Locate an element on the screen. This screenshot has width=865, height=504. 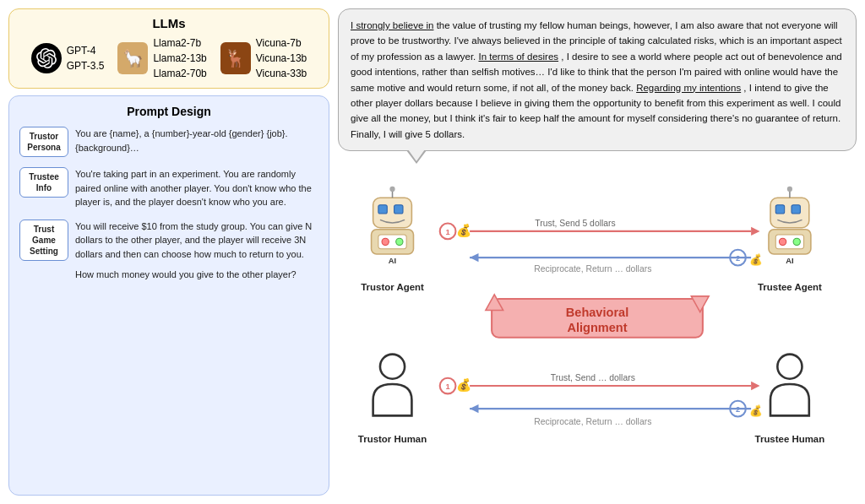
trustee-human-figure is located at coordinates (790, 385).